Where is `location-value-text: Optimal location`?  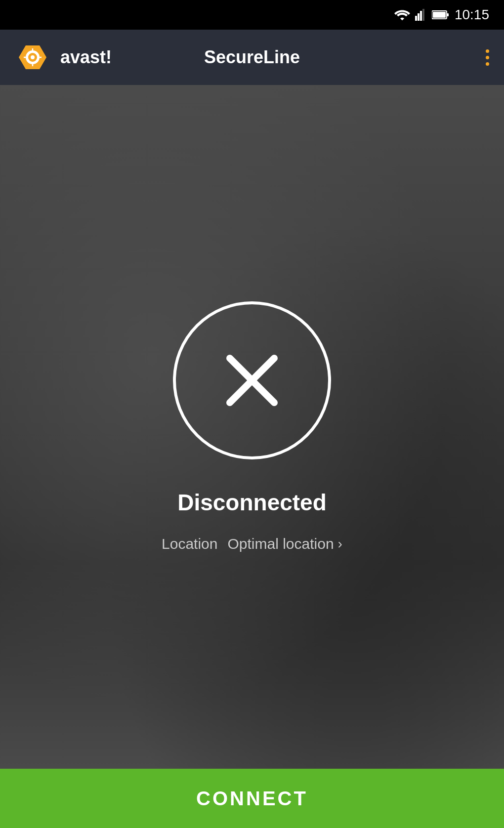
location-value-text: Optimal location is located at coordinates (281, 544).